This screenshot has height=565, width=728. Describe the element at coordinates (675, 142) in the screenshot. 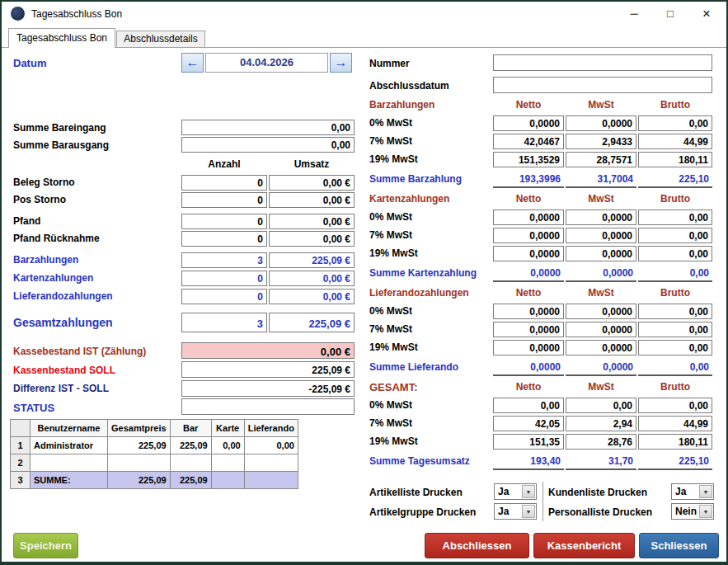

I see `bar-7mwst-brutto-field: 44,99` at that location.